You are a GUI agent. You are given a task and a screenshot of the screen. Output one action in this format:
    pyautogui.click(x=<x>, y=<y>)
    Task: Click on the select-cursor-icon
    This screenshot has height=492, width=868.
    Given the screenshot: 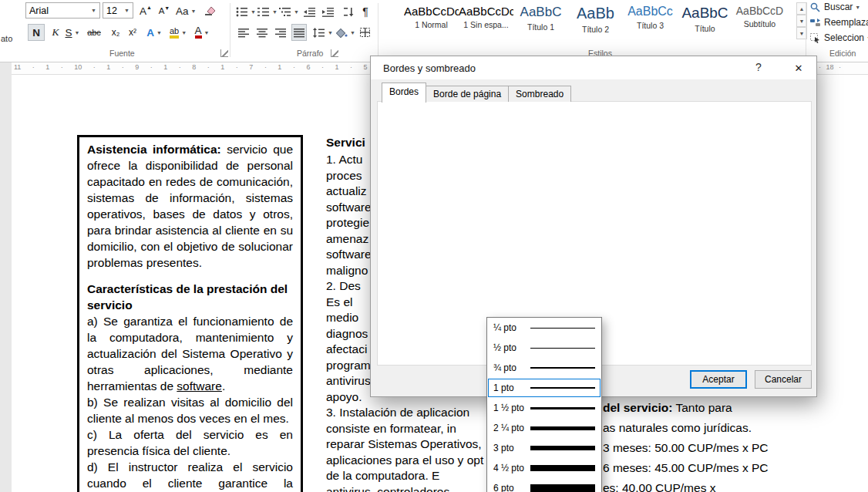 What is the action you would take?
    pyautogui.click(x=816, y=39)
    